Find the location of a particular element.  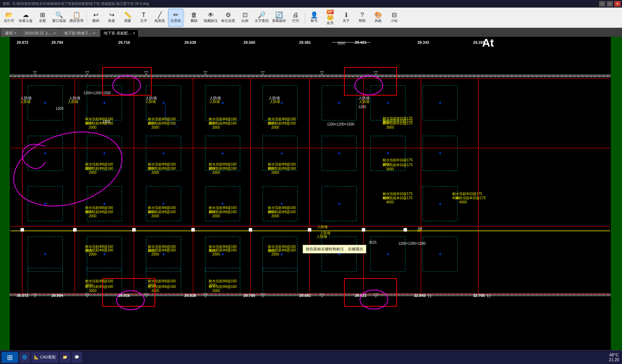

label-setting-label: 标注设置 is located at coordinates (228, 21).